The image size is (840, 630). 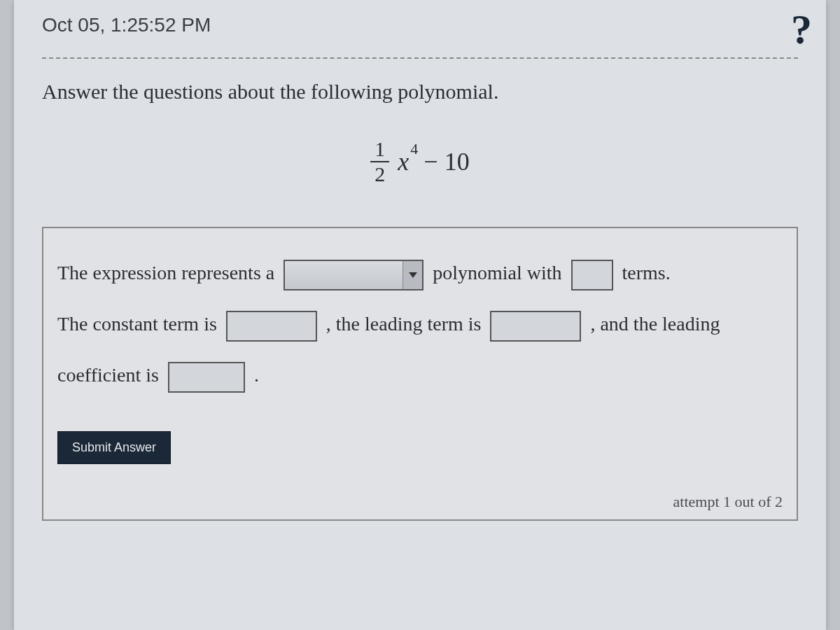 What do you see at coordinates (354, 275) in the screenshot?
I see `polynomial-type-select` at bounding box center [354, 275].